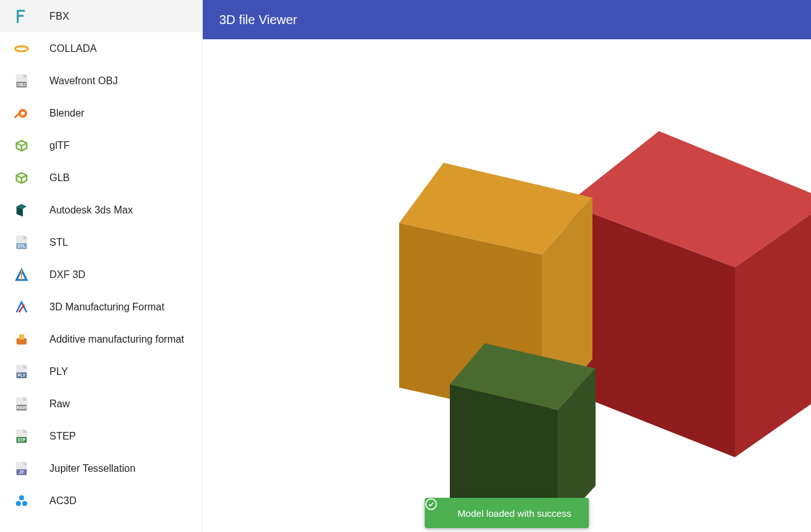 The image size is (811, 532). What do you see at coordinates (60, 146) in the screenshot?
I see `sidebar-item-label: glTF` at bounding box center [60, 146].